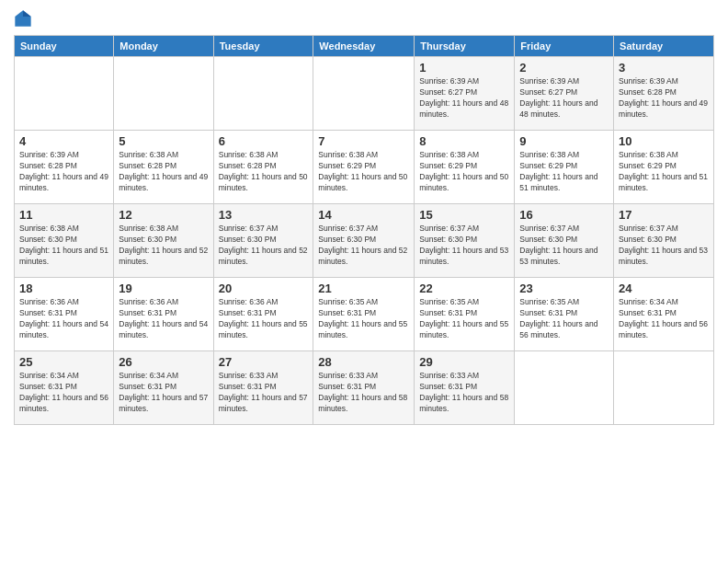  I want to click on calendar-cell: 3Sunrise: 6:39 AM Sunset: 6:28 PM Daylig…, so click(664, 94).